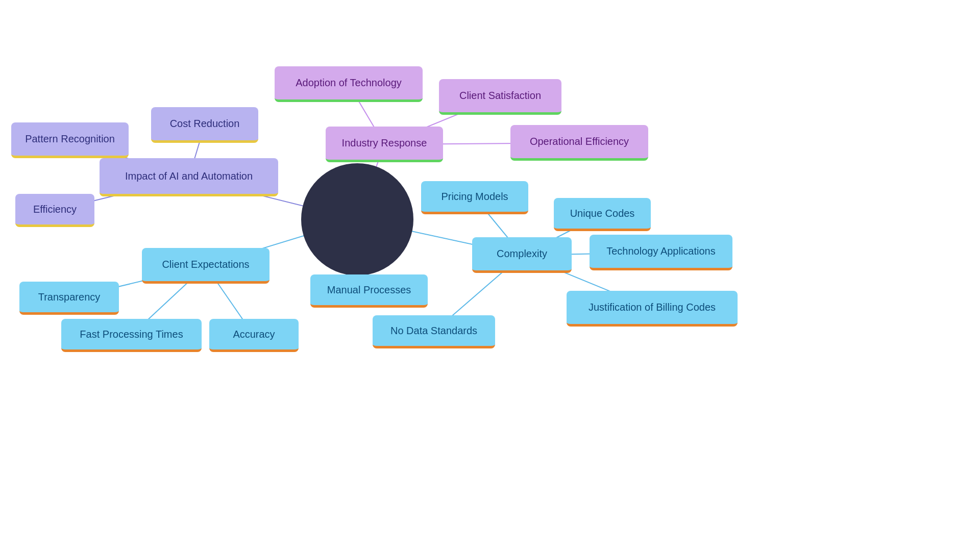 This screenshot has height=551, width=980. Describe the element at coordinates (475, 198) in the screenshot. I see `pricing-models: Pricing Models` at that location.